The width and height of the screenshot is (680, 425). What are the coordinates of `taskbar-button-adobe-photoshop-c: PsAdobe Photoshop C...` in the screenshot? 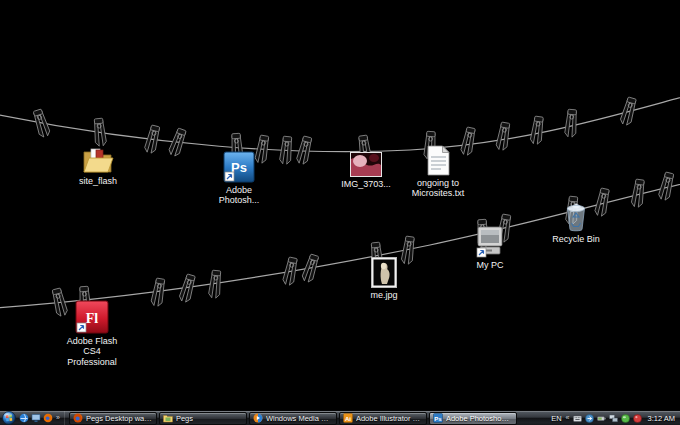 It's located at (473, 418).